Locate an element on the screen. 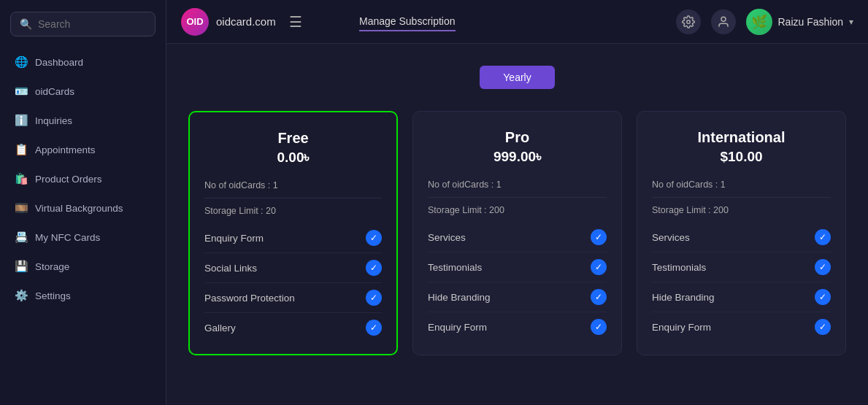 The width and height of the screenshot is (868, 405). plan-card-pro: Pro 999.00৳ No of oidCards : 1 Storage L… is located at coordinates (517, 234).